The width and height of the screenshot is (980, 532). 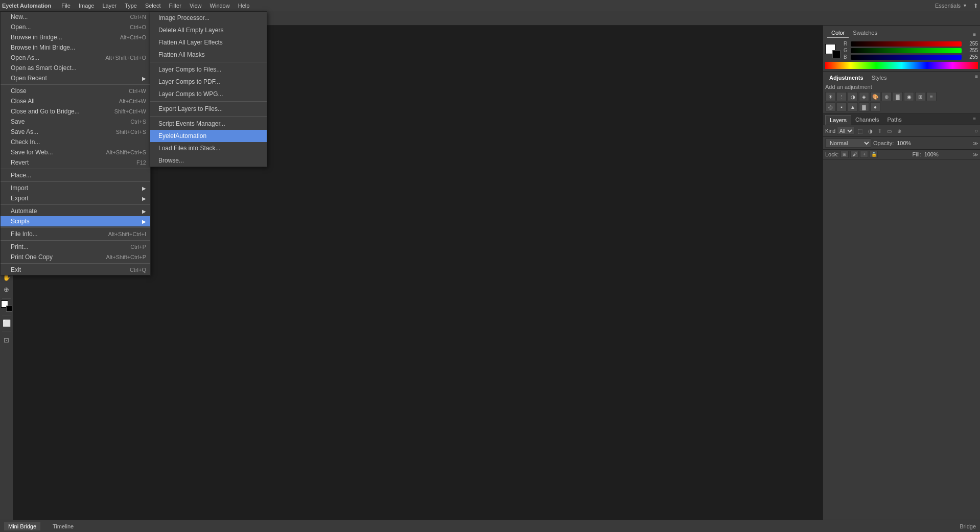 What do you see at coordinates (76, 37) in the screenshot?
I see `menu-browse-bridge: Browse in Bridge... Alt+Ctrl+O` at bounding box center [76, 37].